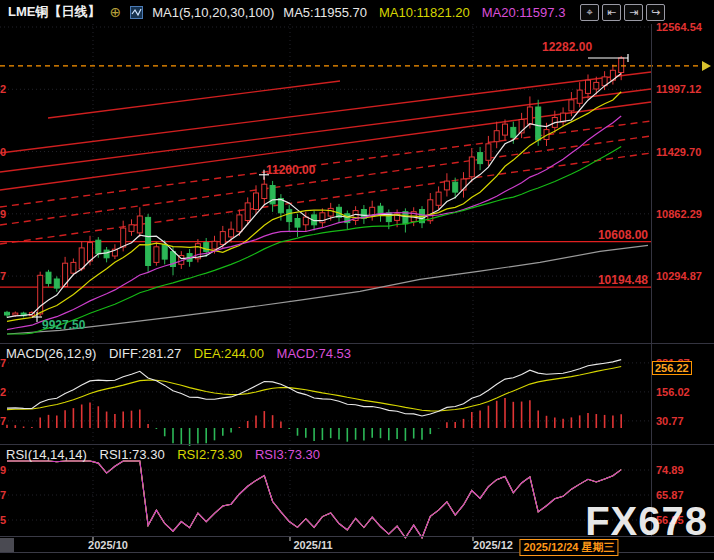 The width and height of the screenshot is (714, 560). What do you see at coordinates (424, 12) in the screenshot?
I see `ma-value-label: MA10:11821.20` at bounding box center [424, 12].